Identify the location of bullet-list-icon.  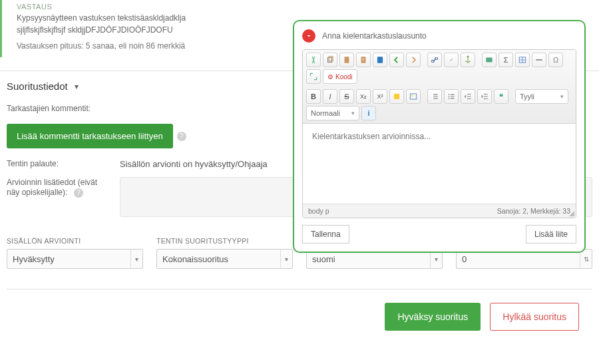
(451, 96).